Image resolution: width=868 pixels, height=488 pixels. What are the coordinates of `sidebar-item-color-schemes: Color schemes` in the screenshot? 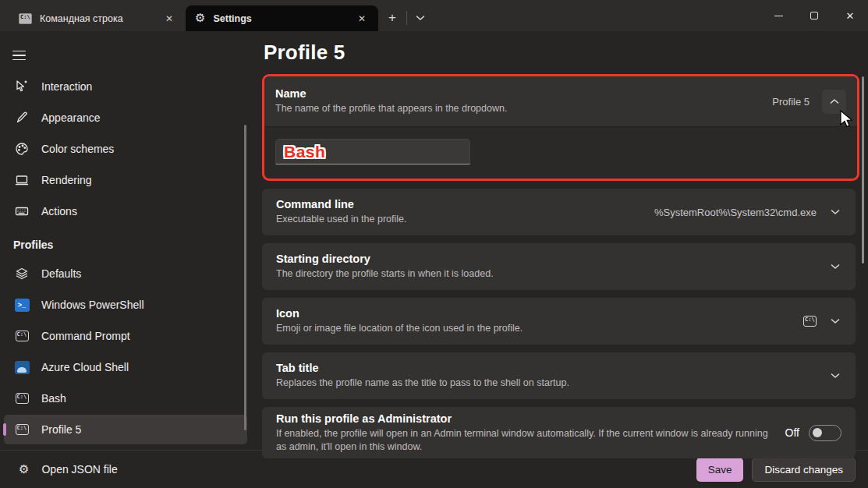 It's located at (126, 149).